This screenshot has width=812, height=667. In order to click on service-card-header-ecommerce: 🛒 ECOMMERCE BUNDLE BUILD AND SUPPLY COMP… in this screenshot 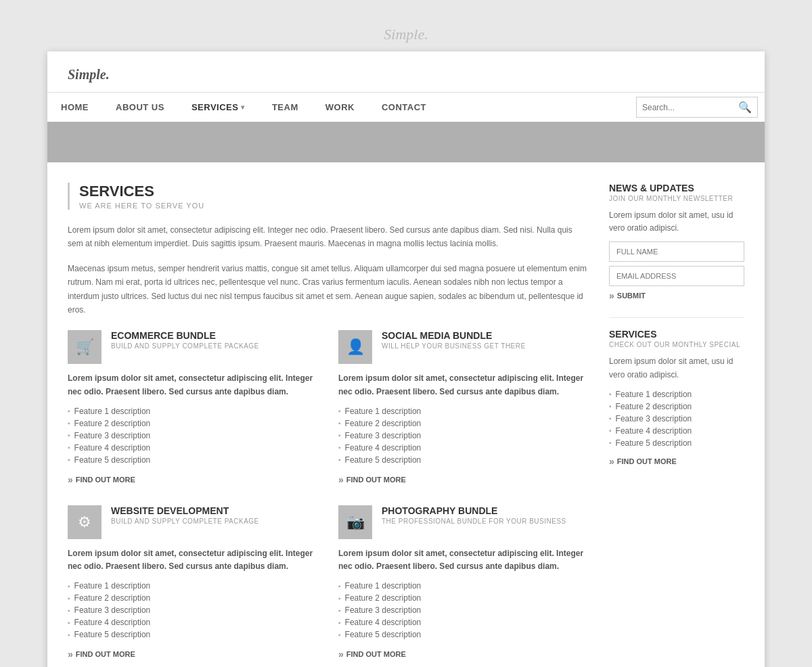, I will do `click(193, 347)`.